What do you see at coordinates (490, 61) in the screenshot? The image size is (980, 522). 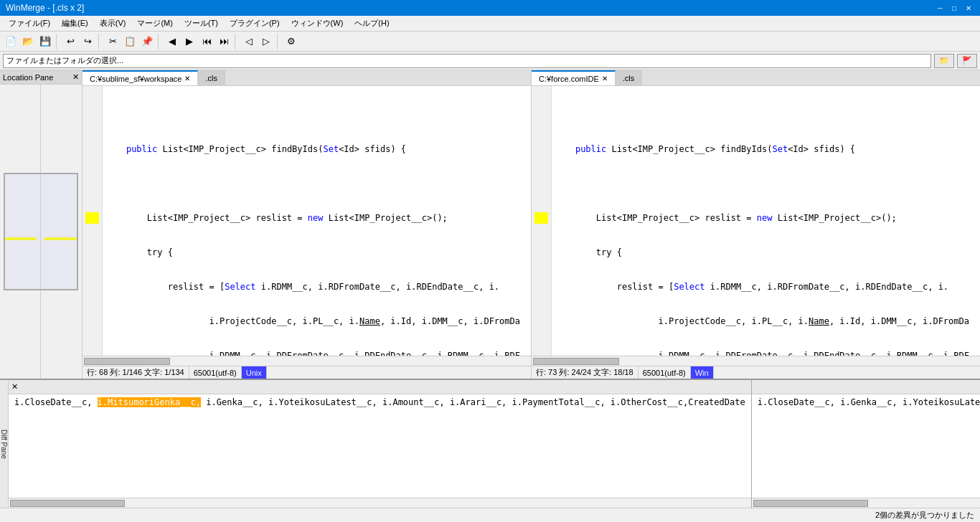 I see `path-bar: 📁 🚩` at bounding box center [490, 61].